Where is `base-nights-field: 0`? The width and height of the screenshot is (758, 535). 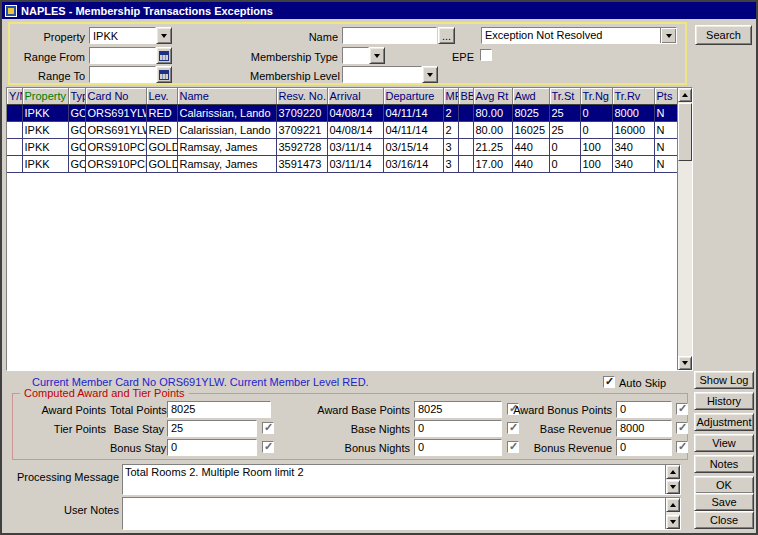 base-nights-field: 0 is located at coordinates (458, 428).